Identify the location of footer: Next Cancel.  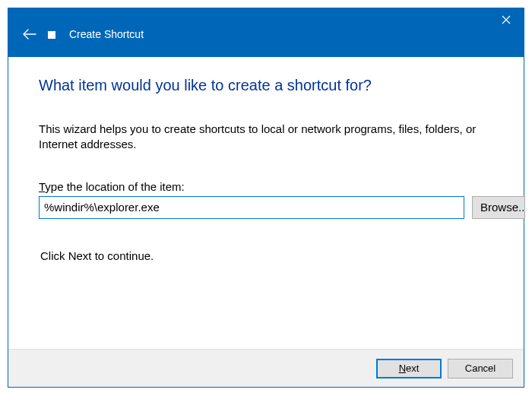
(266, 368).